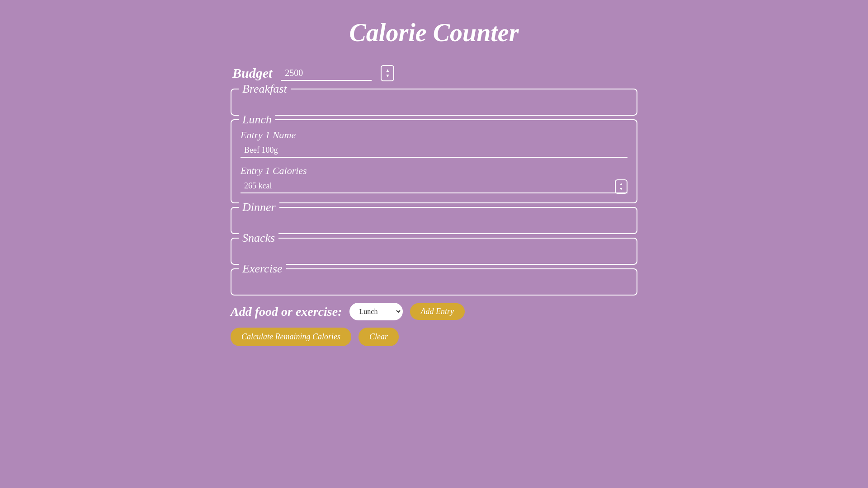 The image size is (868, 488). What do you see at coordinates (434, 312) in the screenshot?
I see `add-food-row: Add food or exercise: Breakfast Lunch Di…` at bounding box center [434, 312].